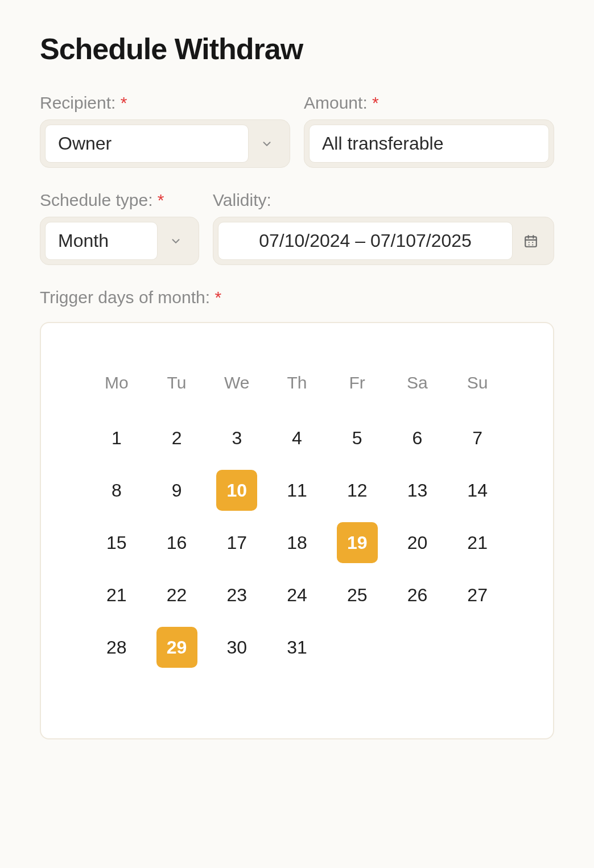 The image size is (594, 868). Describe the element at coordinates (383, 241) in the screenshot. I see `validity-input-wrap: 07/10/2024 – 07/107/2025` at that location.